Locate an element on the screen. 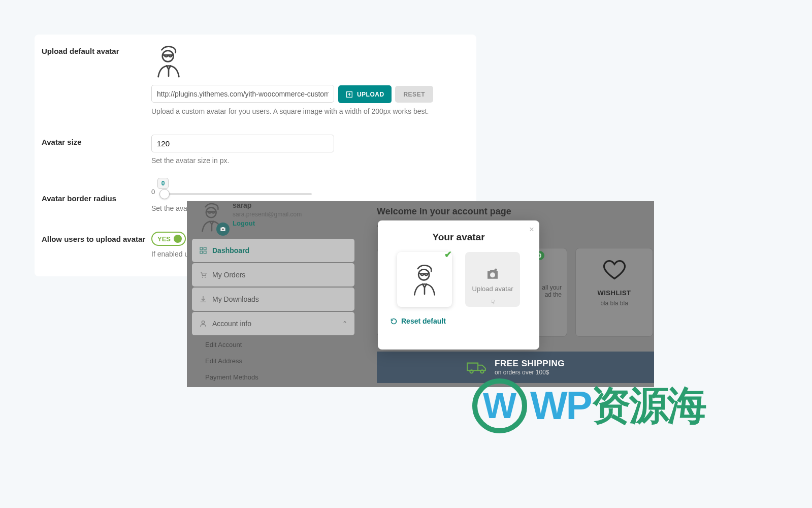  toggle-dot is located at coordinates (178, 239).